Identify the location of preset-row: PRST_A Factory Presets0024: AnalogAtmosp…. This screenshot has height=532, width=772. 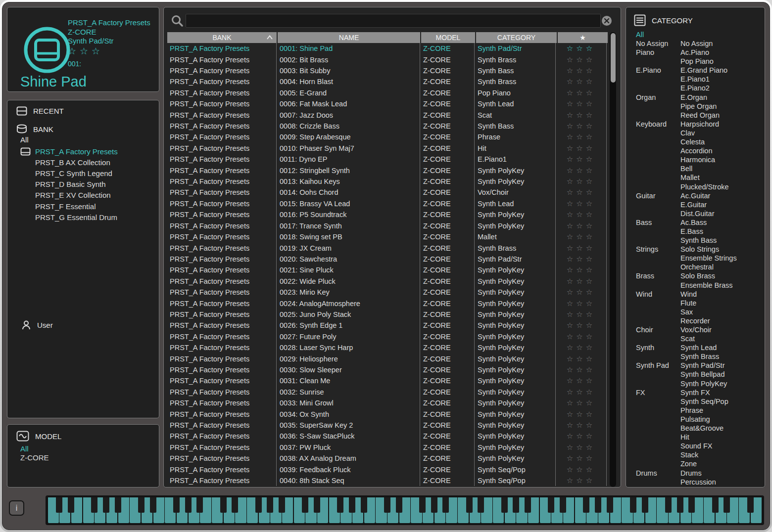
(392, 303).